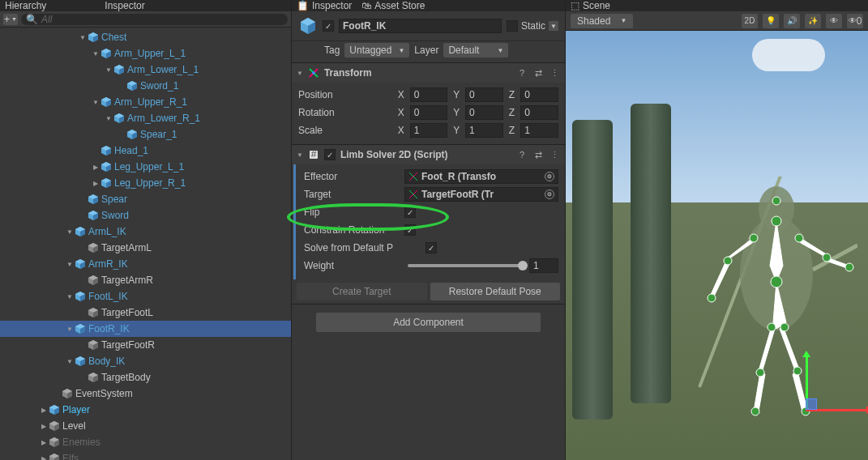 The width and height of the screenshot is (868, 460). Describe the element at coordinates (811, 404) in the screenshot. I see `gizmo-xy-plane` at that location.